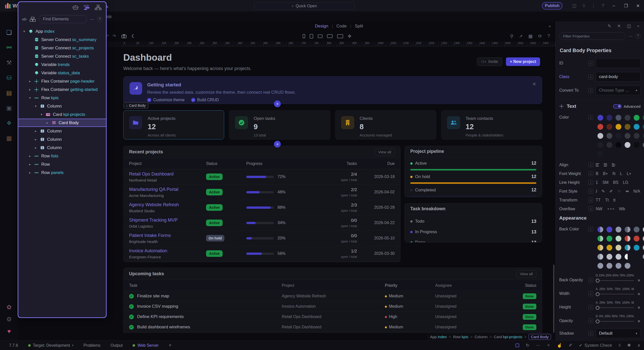  I want to click on option-line-height: BS, so click(616, 183).